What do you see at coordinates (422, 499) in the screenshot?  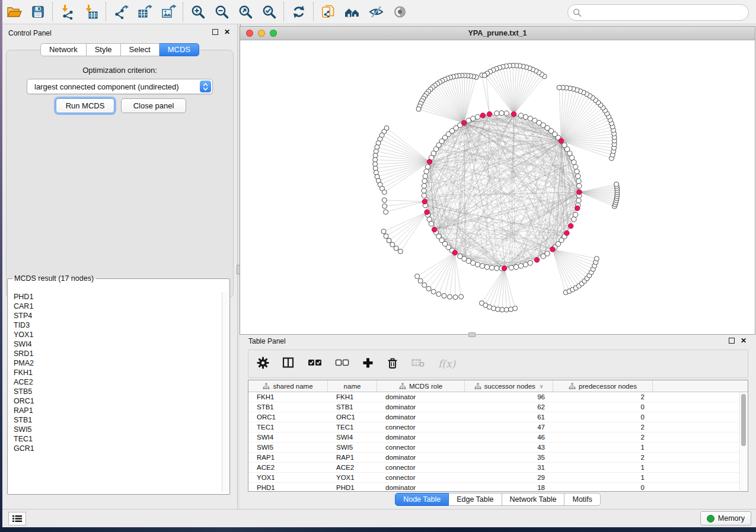 I see `tab-node-table: Node Table` at bounding box center [422, 499].